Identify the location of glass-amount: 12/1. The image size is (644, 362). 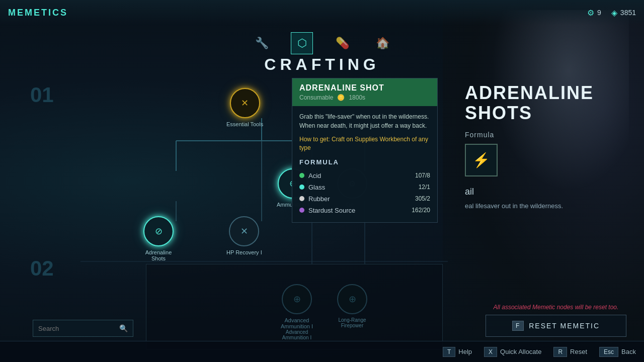
(425, 187).